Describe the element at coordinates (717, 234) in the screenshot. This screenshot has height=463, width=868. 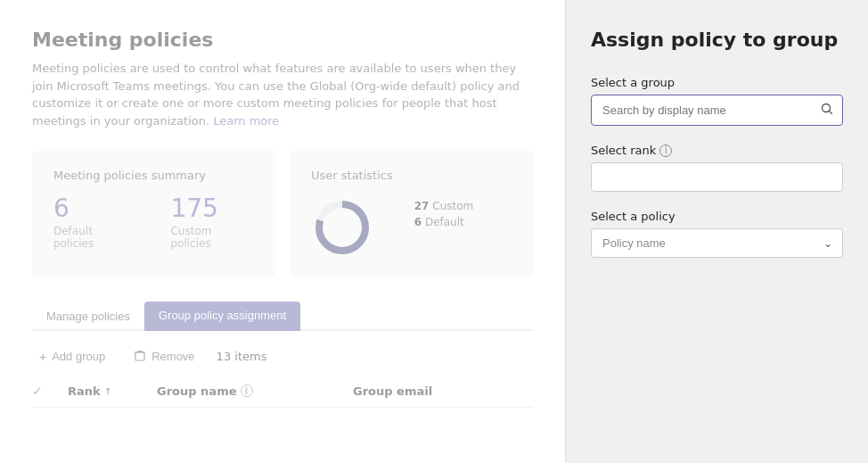
I see `select-policy-group: Select a policy Policy name ⌄` at that location.